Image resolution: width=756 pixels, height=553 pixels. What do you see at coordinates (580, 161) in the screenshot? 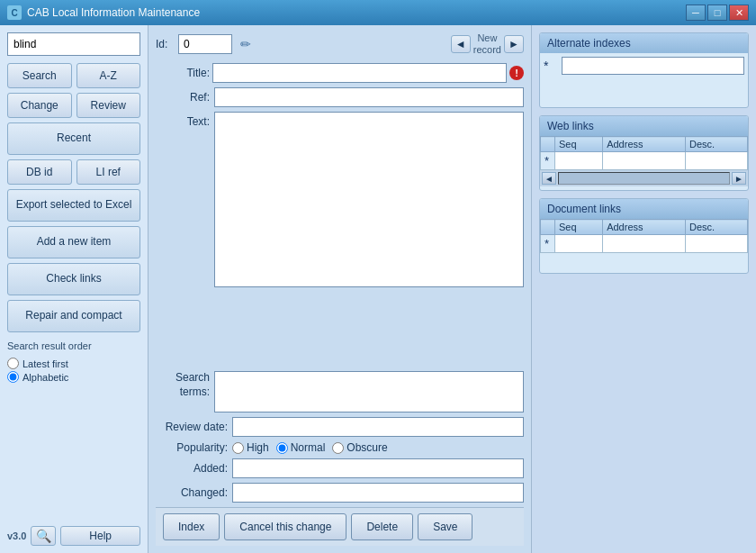
I see `web-row-seq` at bounding box center [580, 161].